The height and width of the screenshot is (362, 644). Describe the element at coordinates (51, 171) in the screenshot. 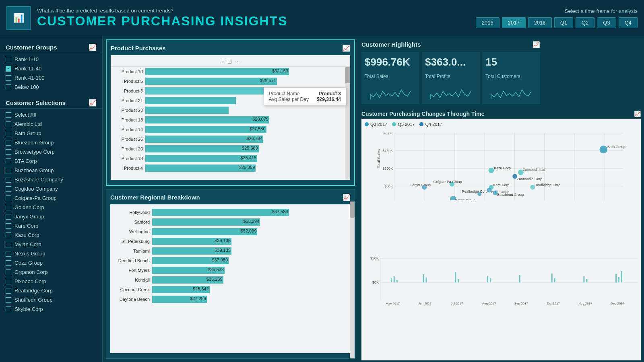

I see `sidebar-selection-item: Buzzbean Group` at that location.